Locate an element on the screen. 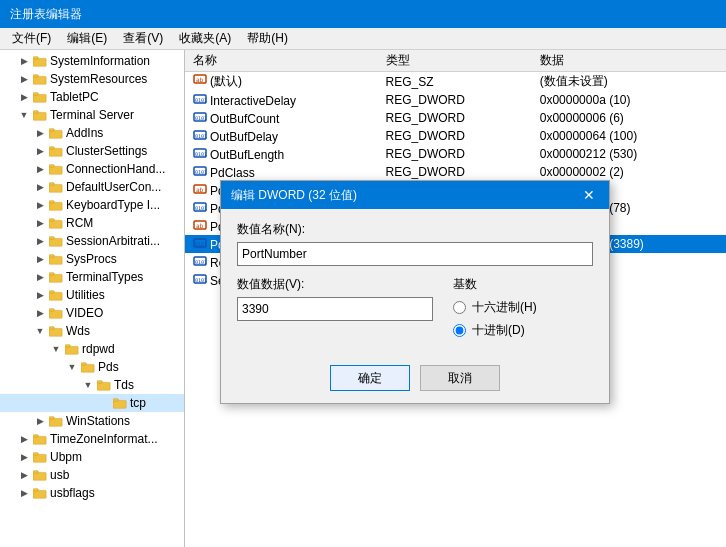  radio-dec: 十进制(D) is located at coordinates (523, 330).